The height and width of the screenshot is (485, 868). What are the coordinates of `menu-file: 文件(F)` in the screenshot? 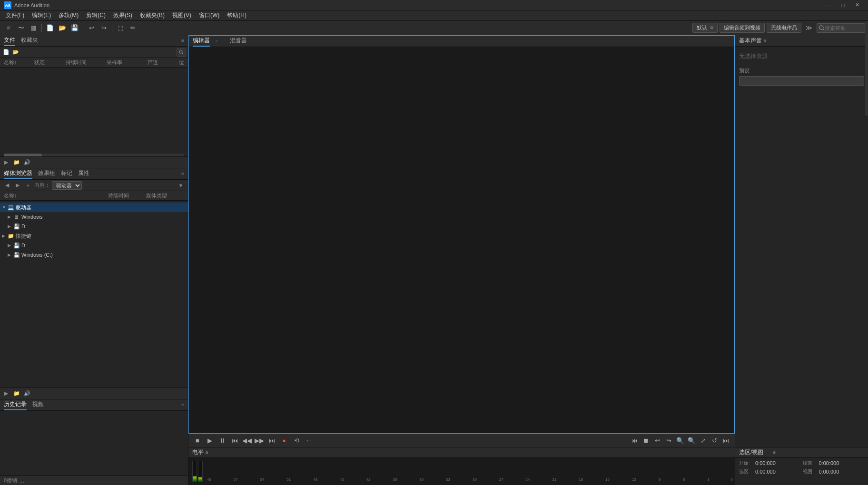 It's located at (15, 16).